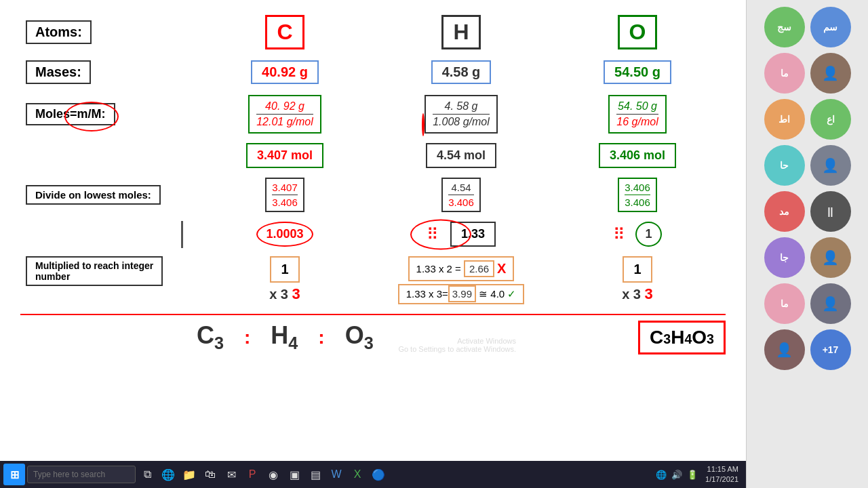 The width and height of the screenshot is (868, 488). I want to click on formula-h: H4, so click(284, 338).